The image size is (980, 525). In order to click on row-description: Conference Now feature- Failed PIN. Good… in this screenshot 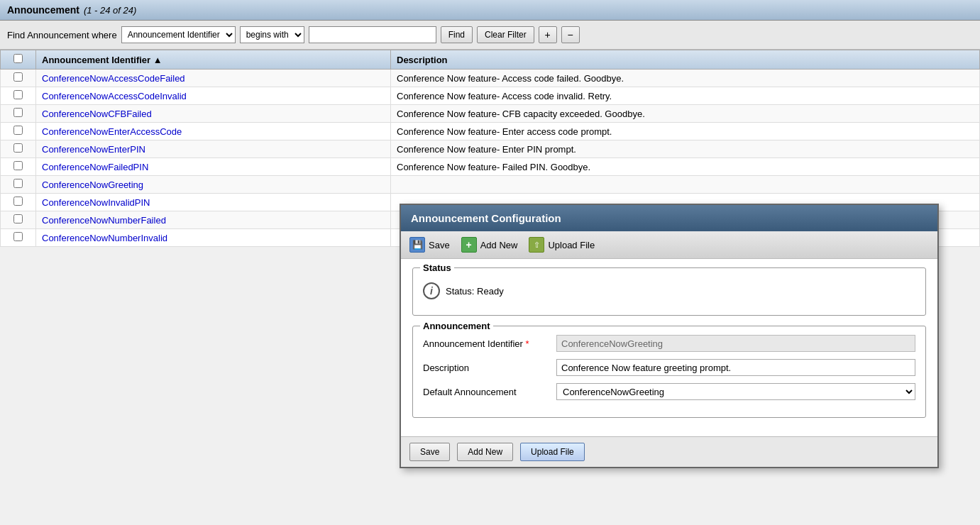, I will do `click(686, 167)`.